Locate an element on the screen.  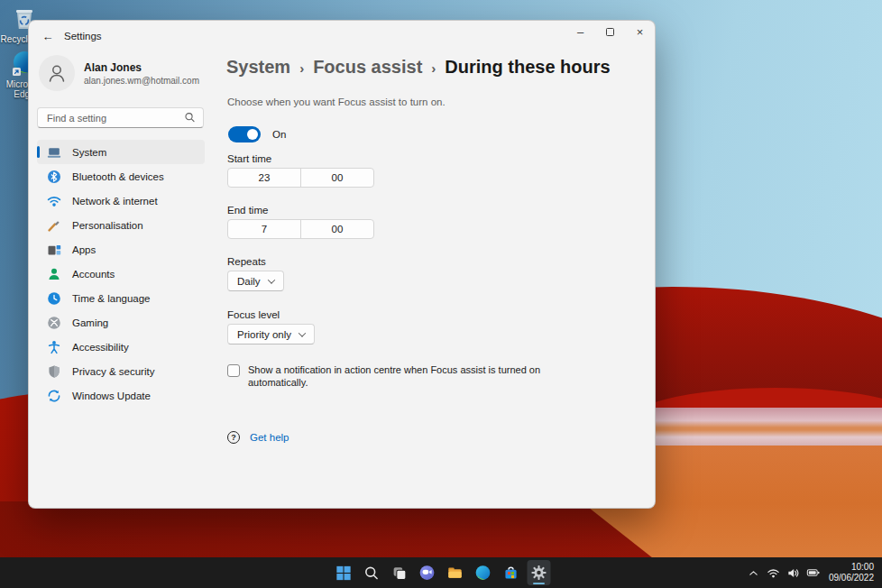
toggle-knob is located at coordinates (253, 134).